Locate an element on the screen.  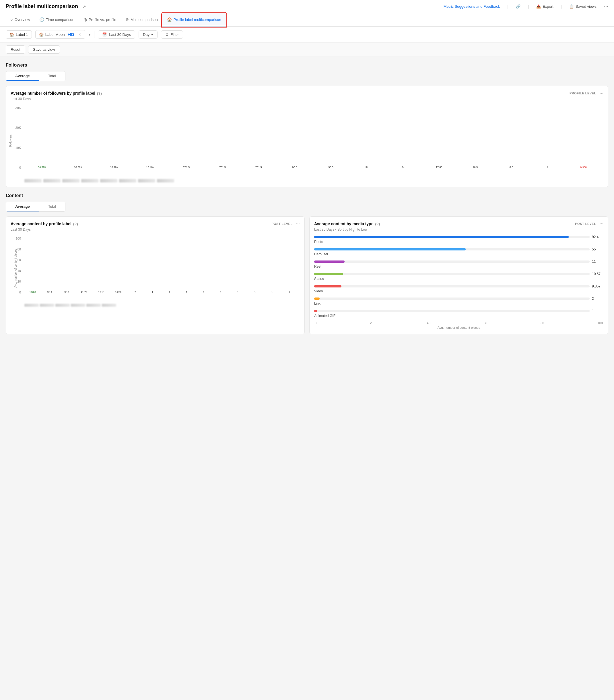
y-label-0: 0 is located at coordinates (20, 167).